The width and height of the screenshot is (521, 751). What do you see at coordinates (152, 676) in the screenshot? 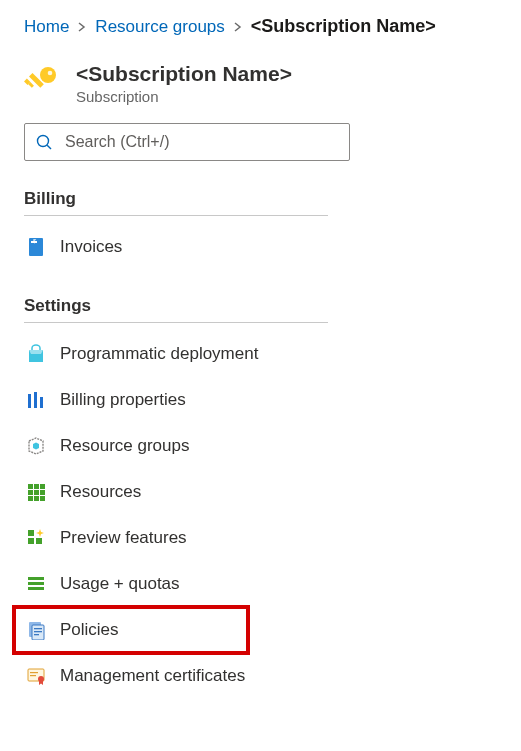
I see `nav-label: Management certificates` at bounding box center [152, 676].